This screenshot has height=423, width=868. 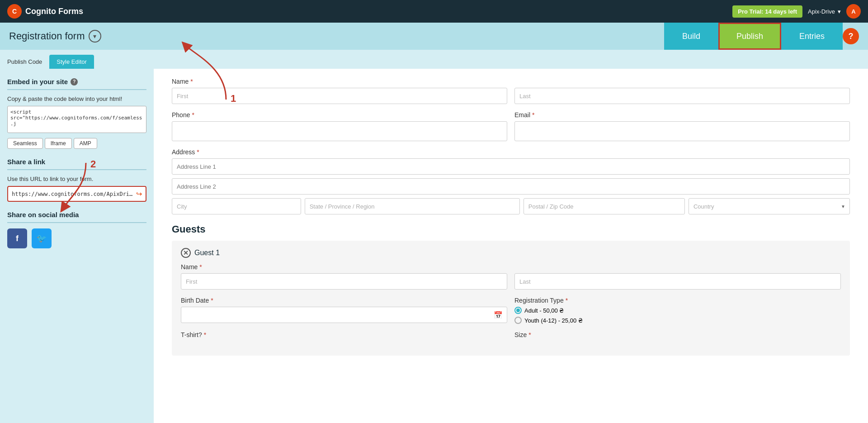 I want to click on facebook-share-button: f, so click(x=17, y=238).